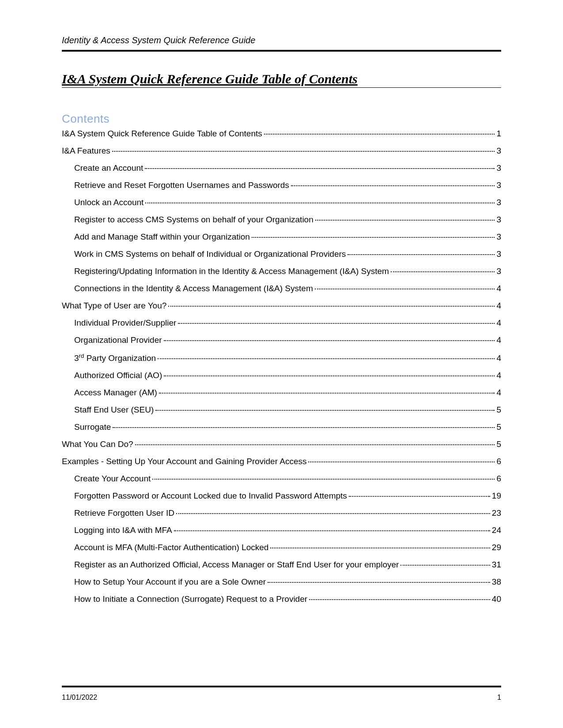 This screenshot has width=563, height=728. What do you see at coordinates (118, 375) in the screenshot?
I see `toc-entry-label: Authorized Official (AO)` at bounding box center [118, 375].